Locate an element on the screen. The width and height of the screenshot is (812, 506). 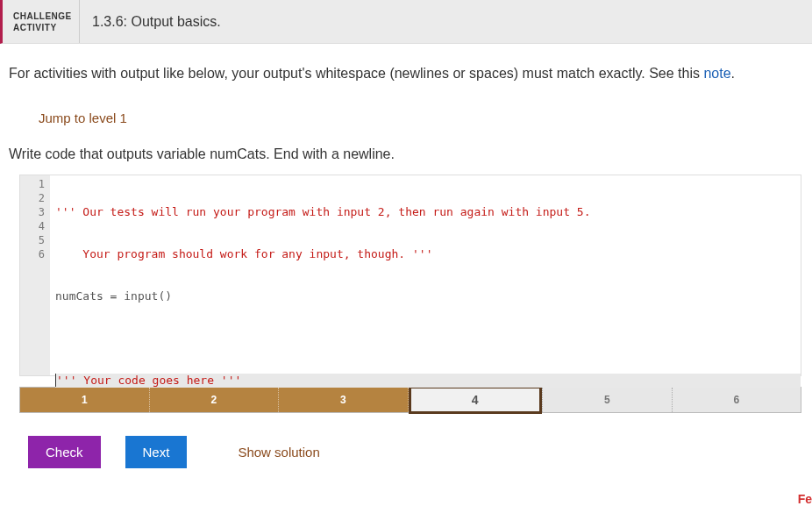
line-number: 3 is located at coordinates (32, 212).